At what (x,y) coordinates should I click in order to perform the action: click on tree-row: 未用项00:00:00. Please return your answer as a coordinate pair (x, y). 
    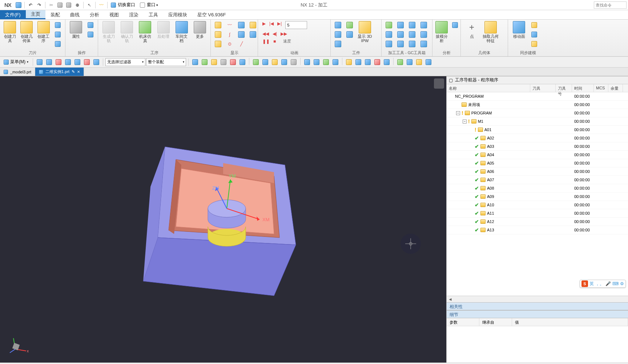
    Looking at the image, I should click on (537, 105).